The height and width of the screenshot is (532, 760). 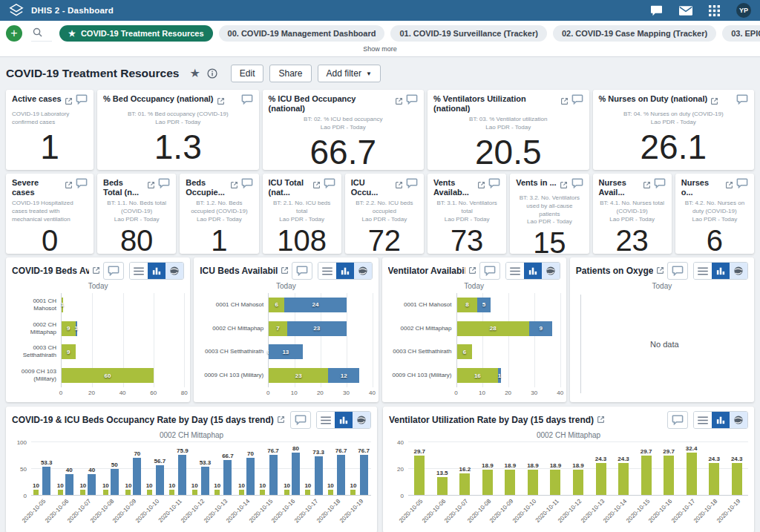 I want to click on dhis2-logo-icon, so click(x=16, y=10).